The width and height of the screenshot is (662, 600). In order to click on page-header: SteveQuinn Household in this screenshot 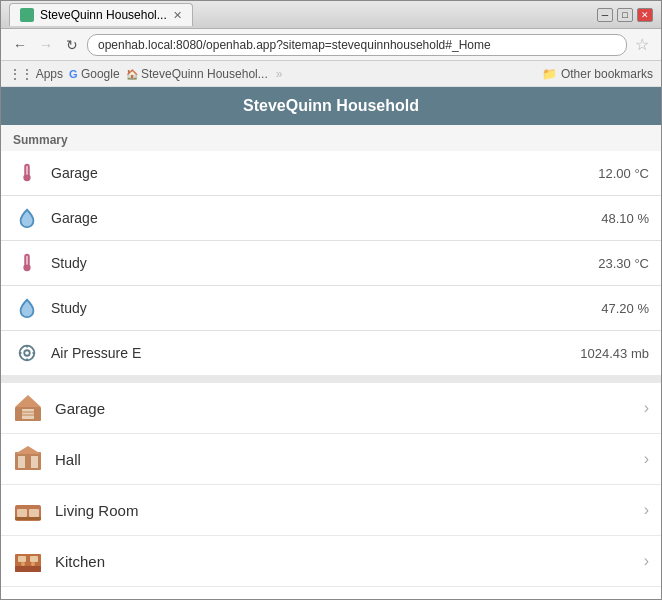, I will do `click(331, 106)`.